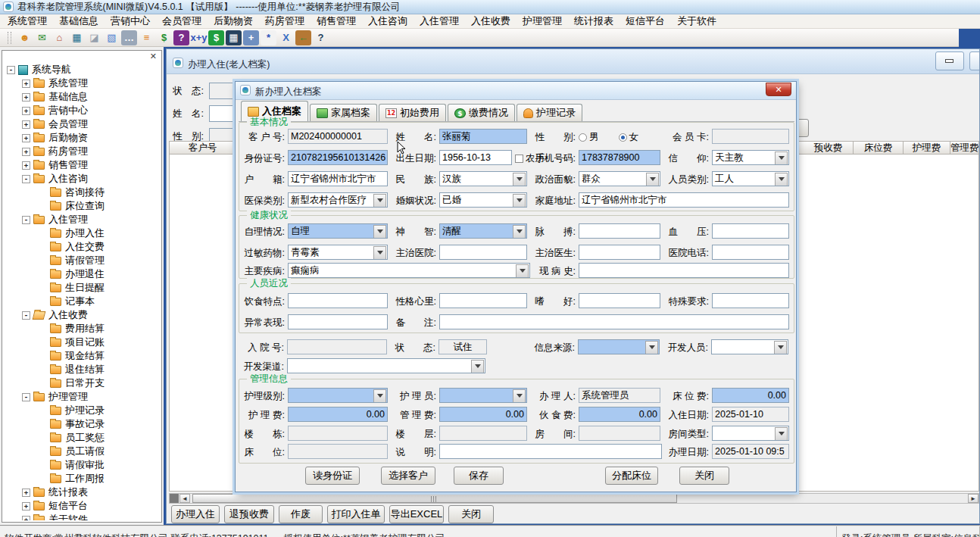 The width and height of the screenshot is (980, 537). What do you see at coordinates (59, 38) in the screenshot?
I see `home-icon: ⌂` at bounding box center [59, 38].